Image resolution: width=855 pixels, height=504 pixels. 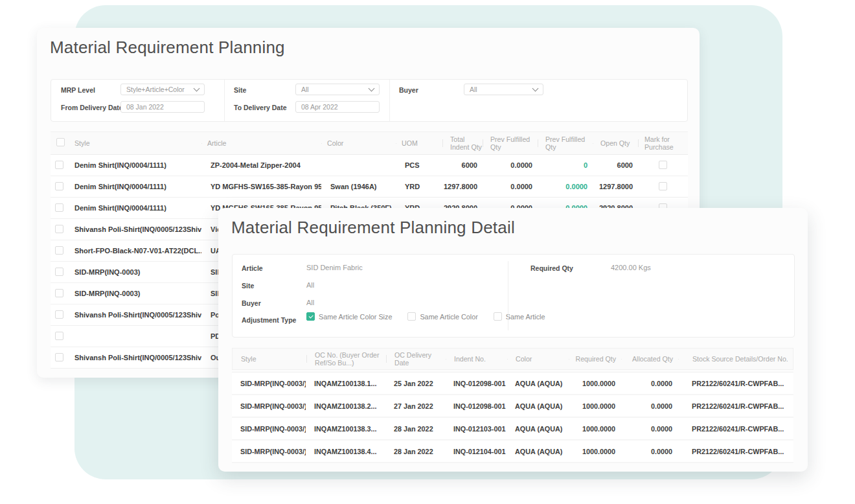 What do you see at coordinates (513, 359) in the screenshot?
I see `detail-table-header: Style OC No. (Buyer Order Ref/So Bu...) …` at bounding box center [513, 359].